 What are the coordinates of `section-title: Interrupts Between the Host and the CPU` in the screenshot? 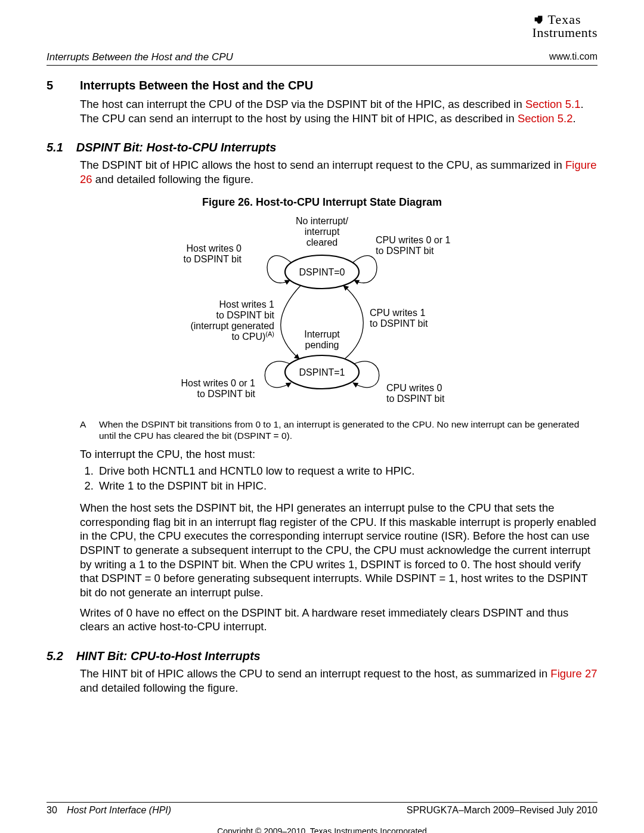 It's located at (197, 86).